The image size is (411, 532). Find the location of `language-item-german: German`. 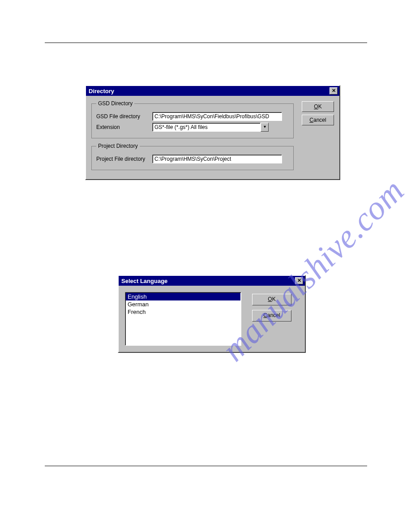

language-item-german: German is located at coordinates (183, 305).